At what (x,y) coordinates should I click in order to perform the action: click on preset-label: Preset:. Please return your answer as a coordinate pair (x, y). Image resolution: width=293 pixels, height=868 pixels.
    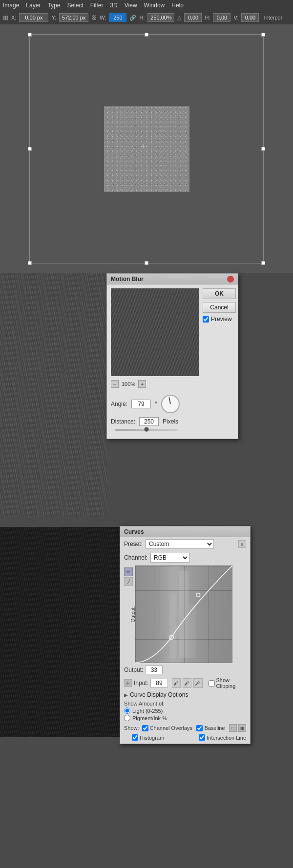
    Looking at the image, I should click on (133, 544).